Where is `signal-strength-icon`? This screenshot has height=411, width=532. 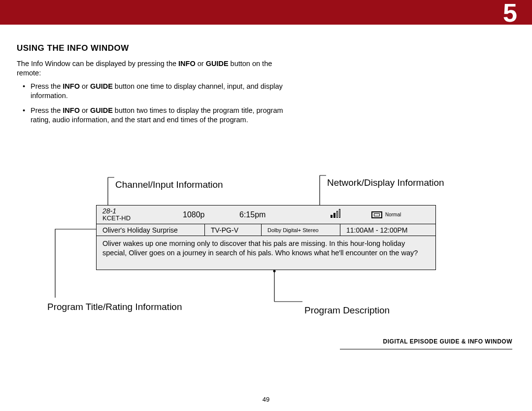 signal-strength-icon is located at coordinates (335, 215).